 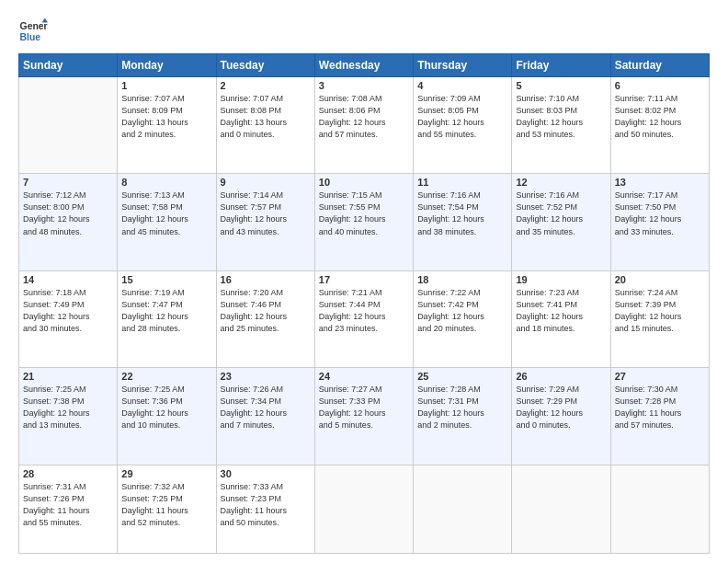 I want to click on weekday-monday: Monday, so click(x=167, y=66).